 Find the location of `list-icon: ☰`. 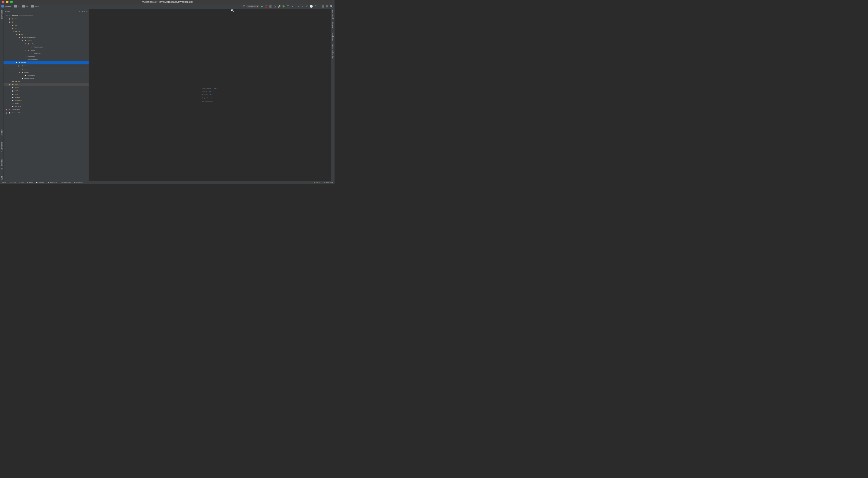

list-icon: ☰ is located at coordinates (10, 183).